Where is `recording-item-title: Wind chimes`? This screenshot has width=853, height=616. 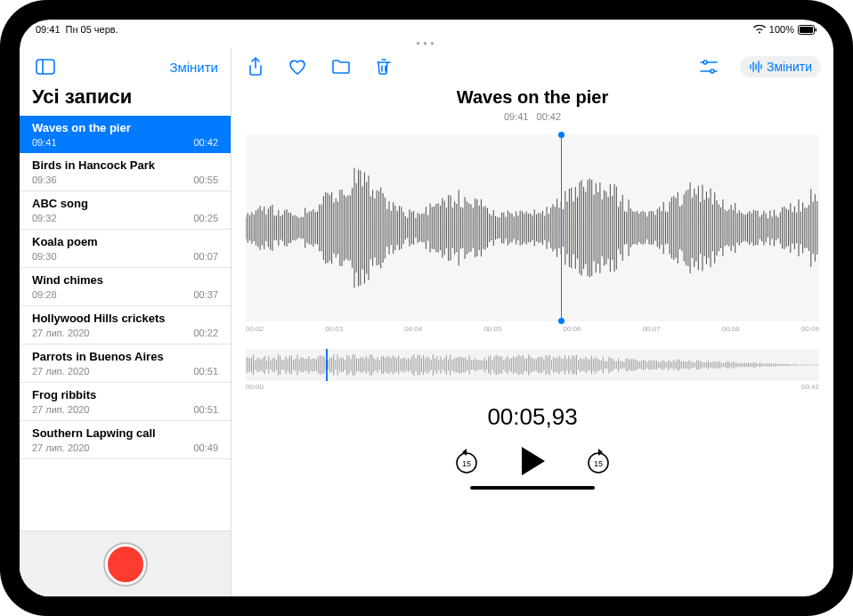 recording-item-title: Wind chimes is located at coordinates (125, 280).